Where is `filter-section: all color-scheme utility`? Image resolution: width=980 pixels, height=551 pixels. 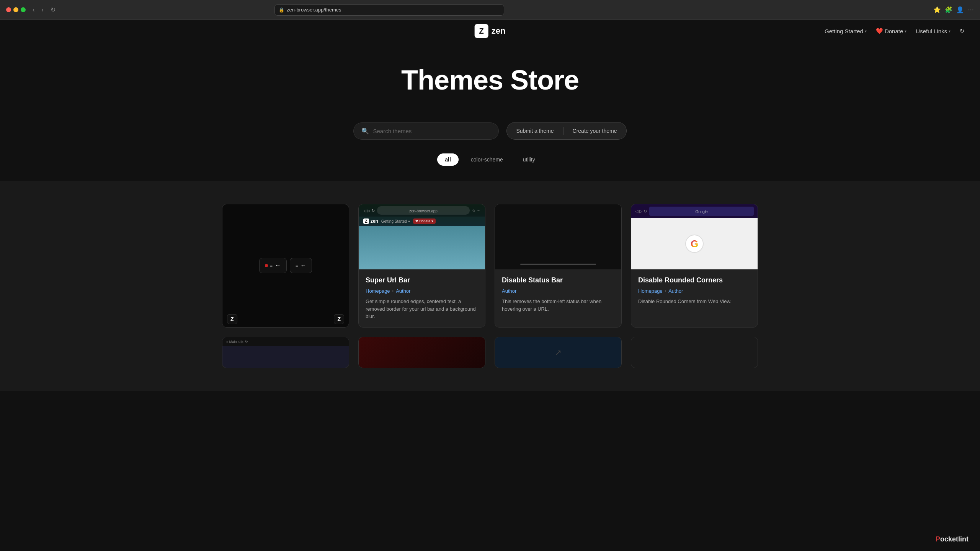
filter-section: all color-scheme utility is located at coordinates (490, 164).